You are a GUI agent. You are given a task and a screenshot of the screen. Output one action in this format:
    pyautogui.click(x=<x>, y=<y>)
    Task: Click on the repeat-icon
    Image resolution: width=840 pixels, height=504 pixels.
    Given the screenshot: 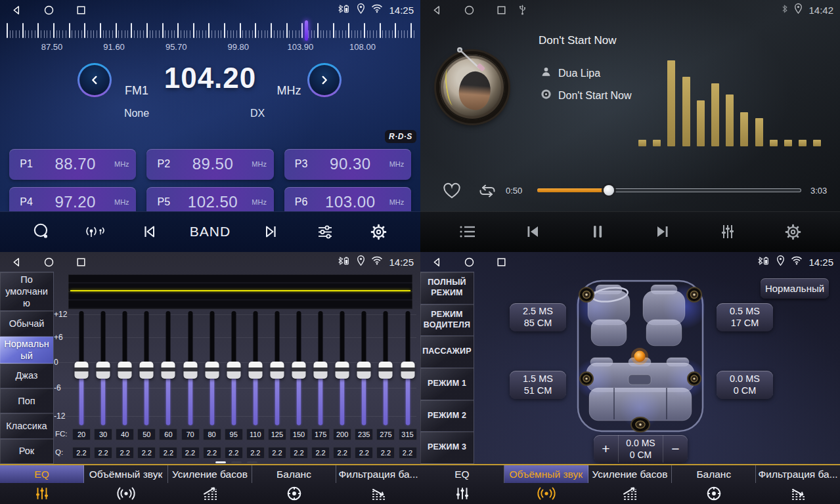 What is the action you would take?
    pyautogui.click(x=487, y=191)
    